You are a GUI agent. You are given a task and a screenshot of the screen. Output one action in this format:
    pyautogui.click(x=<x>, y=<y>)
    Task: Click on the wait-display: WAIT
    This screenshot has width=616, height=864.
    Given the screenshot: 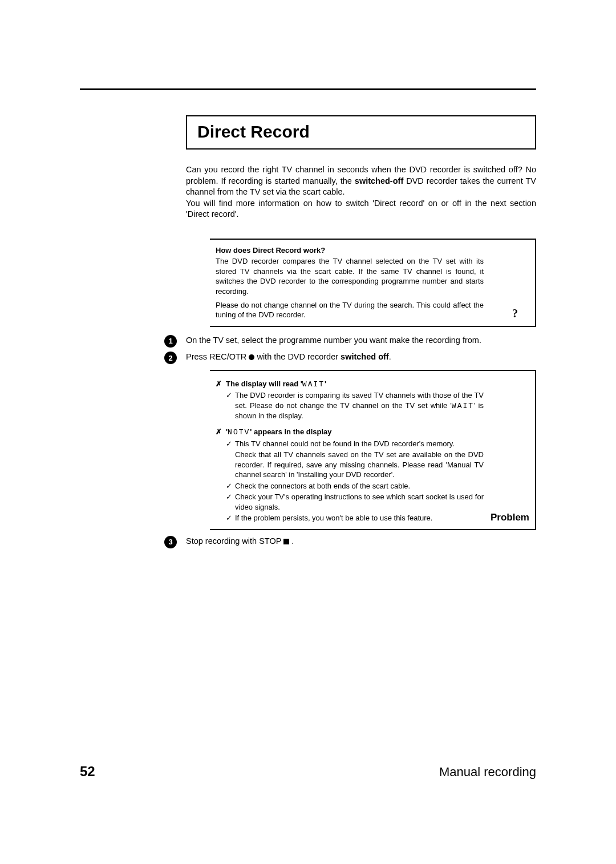 What is the action you would take?
    pyautogui.click(x=314, y=385)
    